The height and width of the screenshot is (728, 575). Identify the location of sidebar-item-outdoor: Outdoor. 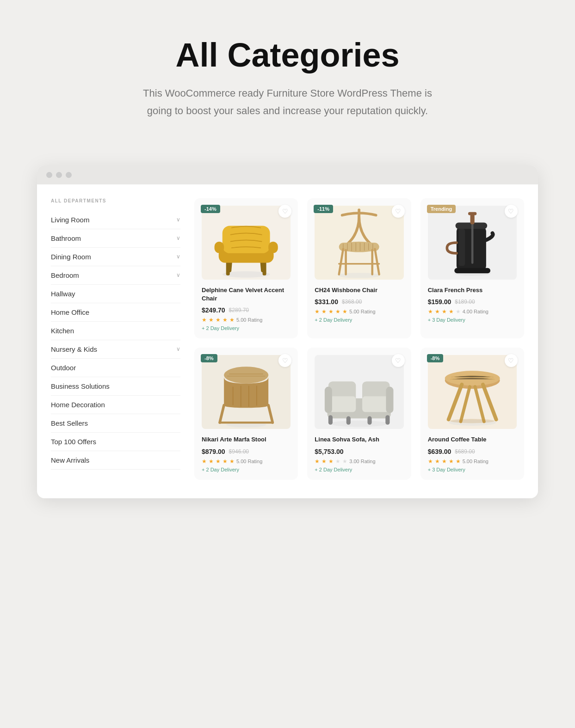
(116, 368).